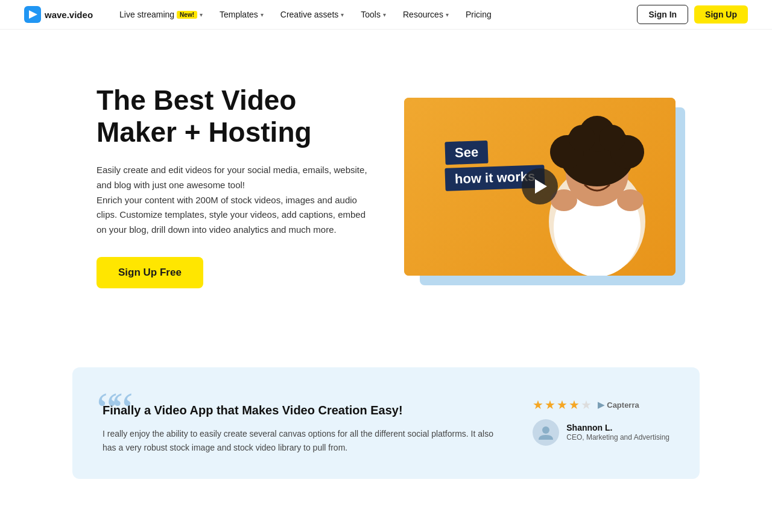  I want to click on testimonial-left: Finally a Video App that Makes Video Cre…, so click(299, 426).